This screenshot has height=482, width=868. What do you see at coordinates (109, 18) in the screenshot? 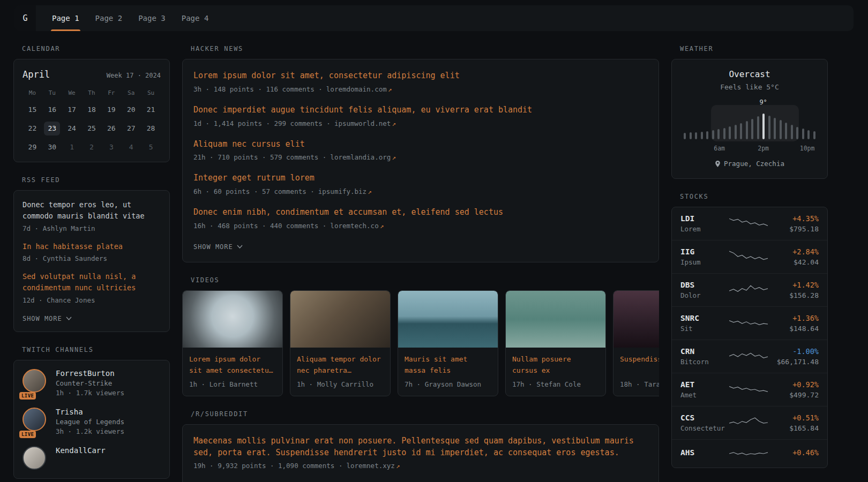
I see `tab-page-2: Page 2` at bounding box center [109, 18].